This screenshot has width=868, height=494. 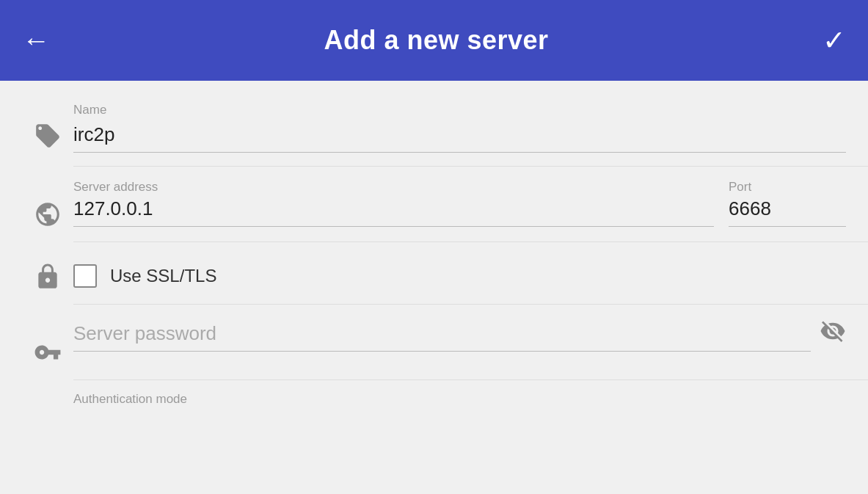 I want to click on lock-icon, so click(x=48, y=277).